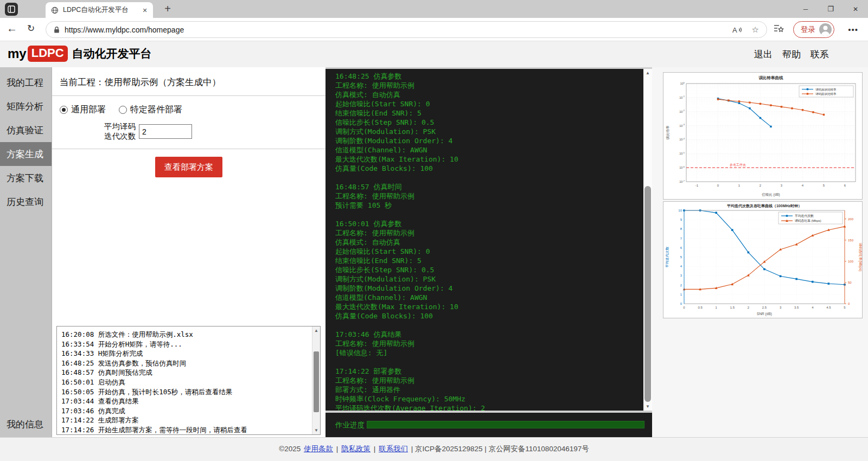 This screenshot has width=868, height=461. I want to click on svg-text: 2, so click(681, 285).